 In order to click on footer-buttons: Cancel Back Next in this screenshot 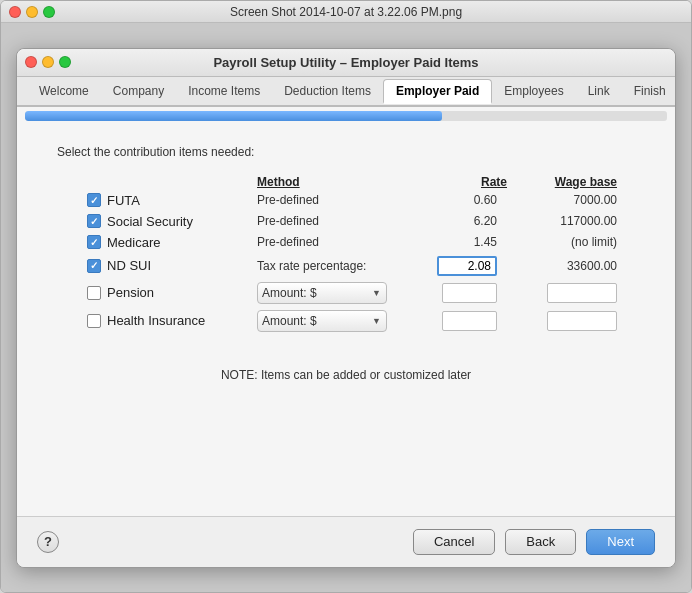, I will do `click(534, 542)`.